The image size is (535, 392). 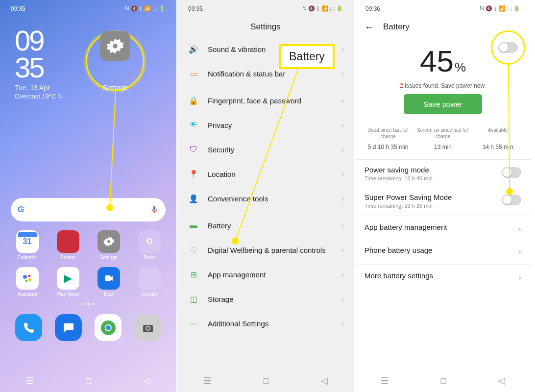 What do you see at coordinates (194, 49) in the screenshot?
I see `sound-icon: 🔊` at bounding box center [194, 49].